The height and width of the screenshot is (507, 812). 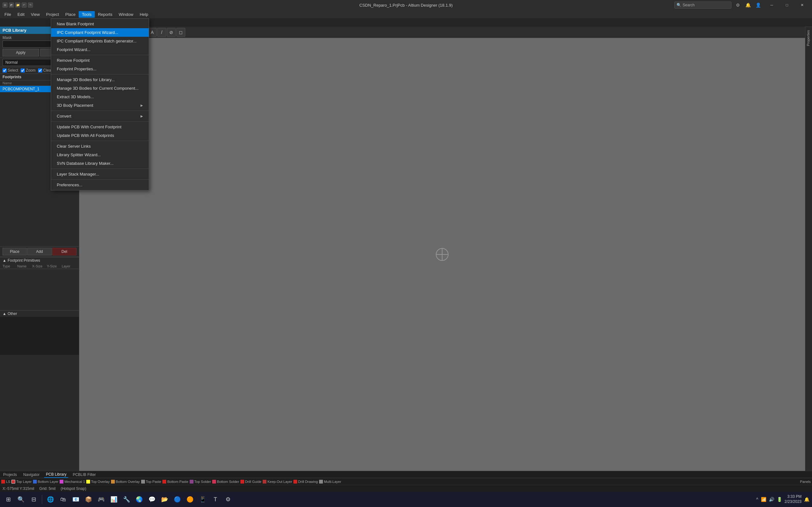 I want to click on titlebar-icon3: 📁, so click(x=17, y=5).